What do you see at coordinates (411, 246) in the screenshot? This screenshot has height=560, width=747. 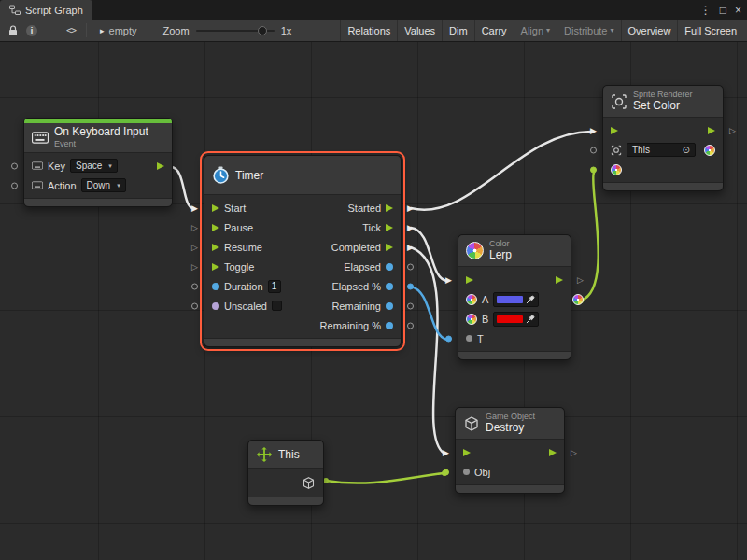 I see `port-completed-out: ▶` at bounding box center [411, 246].